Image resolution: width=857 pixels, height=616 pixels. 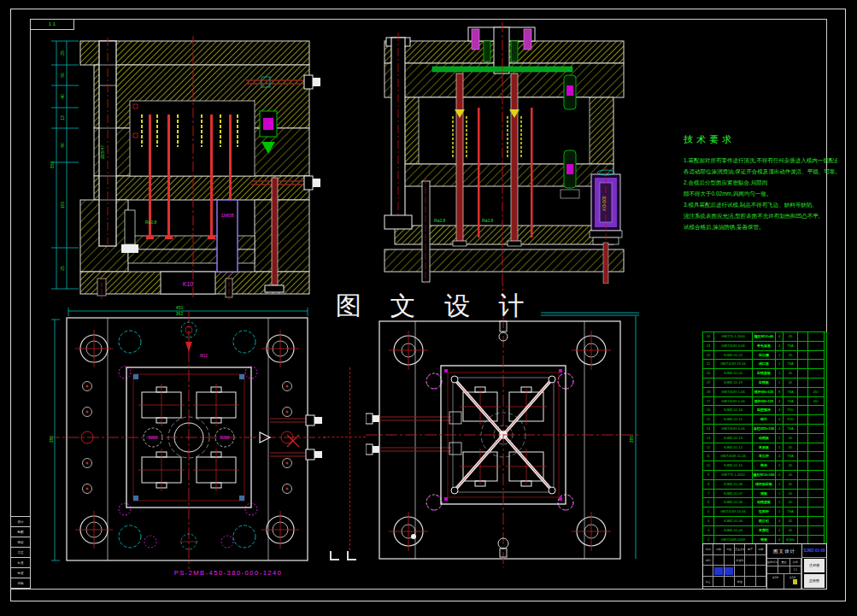 What do you see at coordinates (21, 553) in the screenshot?
I see `strip-cell: 工艺` at bounding box center [21, 553].